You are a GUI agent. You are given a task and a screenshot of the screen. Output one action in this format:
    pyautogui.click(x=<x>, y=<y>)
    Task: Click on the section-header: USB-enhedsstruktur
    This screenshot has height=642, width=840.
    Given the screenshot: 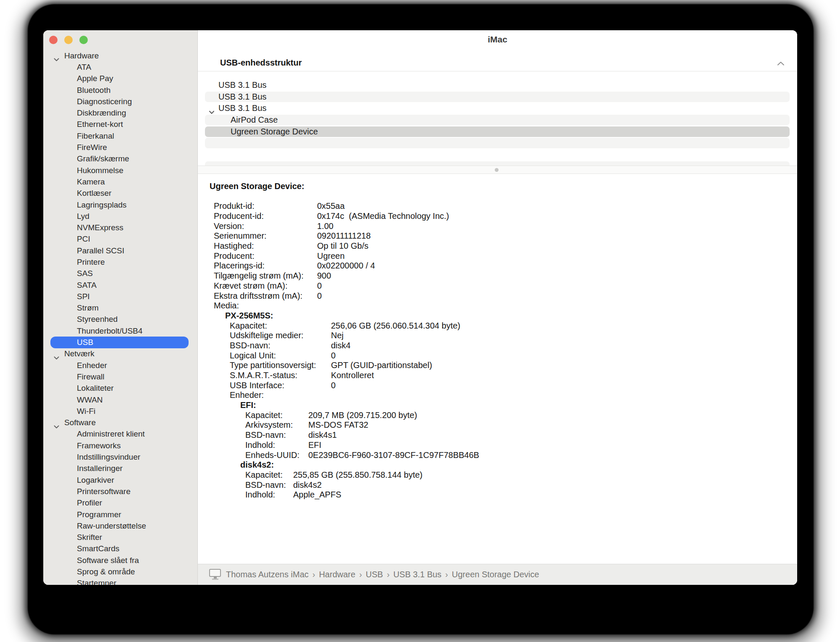 What is the action you would take?
    pyautogui.click(x=497, y=63)
    